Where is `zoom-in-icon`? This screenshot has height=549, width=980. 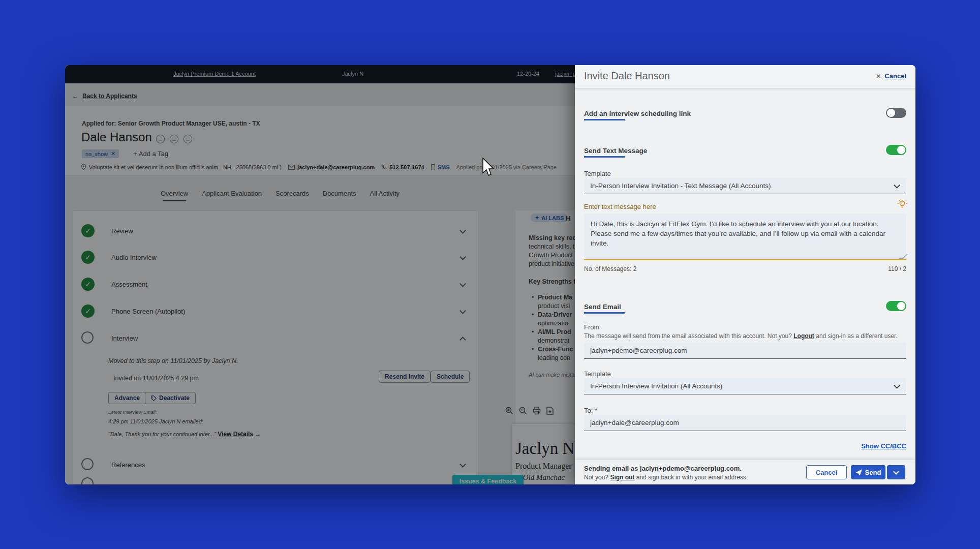 zoom-in-icon is located at coordinates (509, 411).